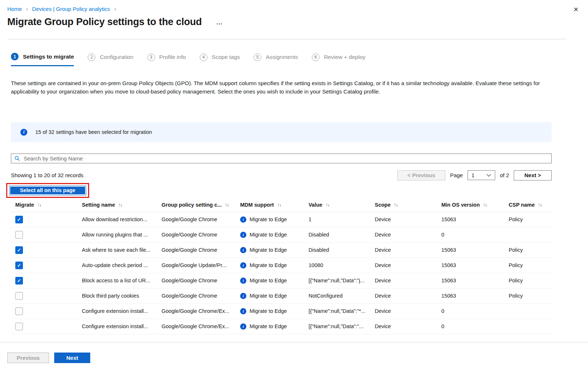  Describe the element at coordinates (530, 205) in the screenshot. I see `column-header-csp-name: CSP name↑↓` at that location.